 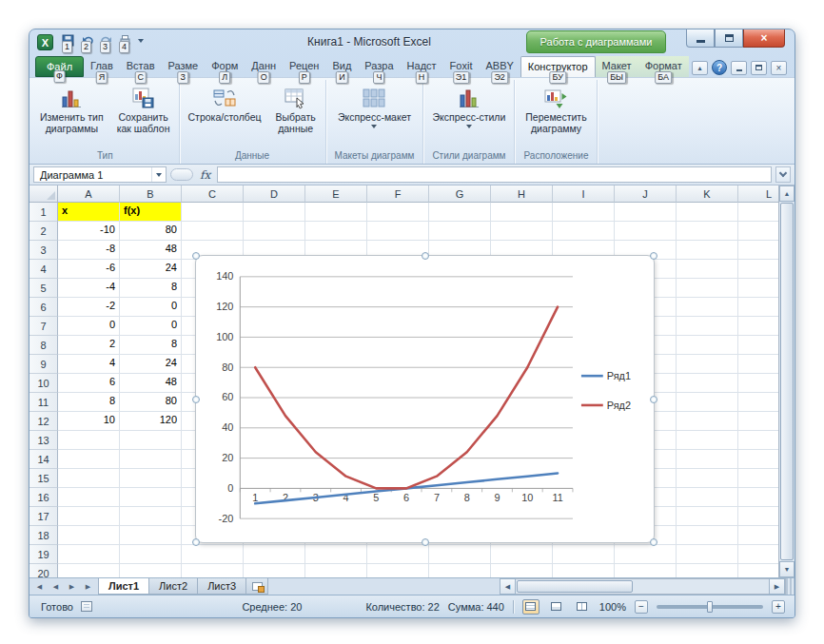 What do you see at coordinates (141, 40) in the screenshot?
I see `qat-customize-button` at bounding box center [141, 40].